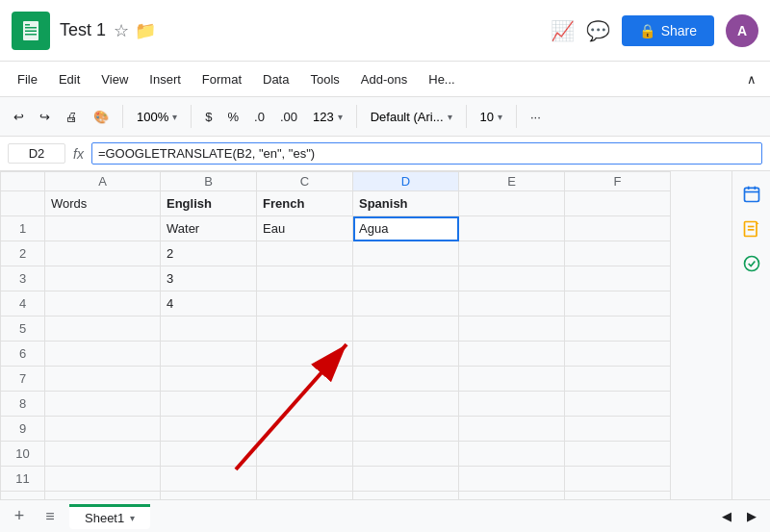  What do you see at coordinates (512, 304) in the screenshot?
I see `cell-e5` at bounding box center [512, 304].